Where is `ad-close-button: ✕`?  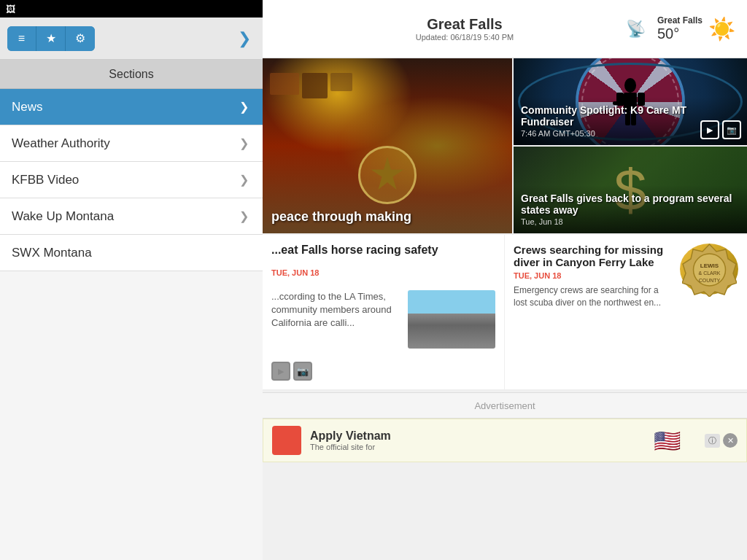
ad-close-button: ✕ is located at coordinates (730, 440).